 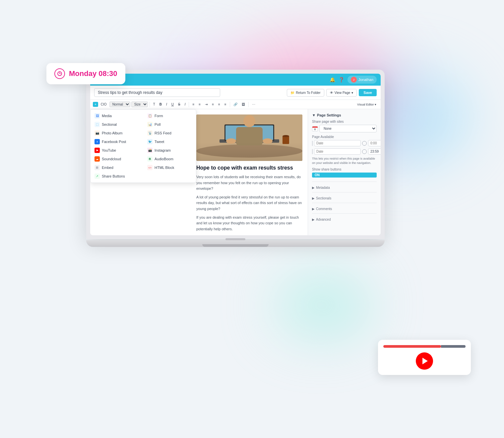 I want to click on youtube-play-button, so click(x=424, y=361).